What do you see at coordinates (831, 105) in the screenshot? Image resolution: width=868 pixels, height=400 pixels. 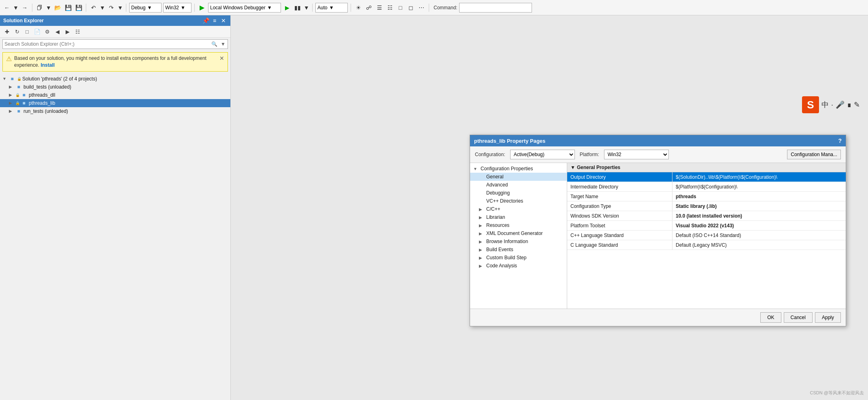 I see `watermark-area: S 中 · 🎤 ∎ ✎` at bounding box center [831, 105].